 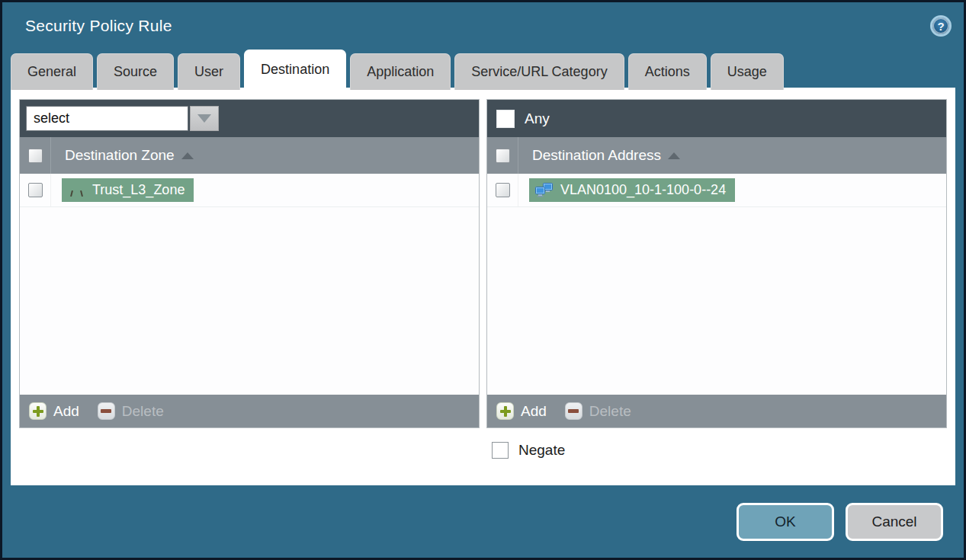 What do you see at coordinates (483, 26) in the screenshot?
I see `dialog-titlebar: Security Policy Rule ?` at bounding box center [483, 26].